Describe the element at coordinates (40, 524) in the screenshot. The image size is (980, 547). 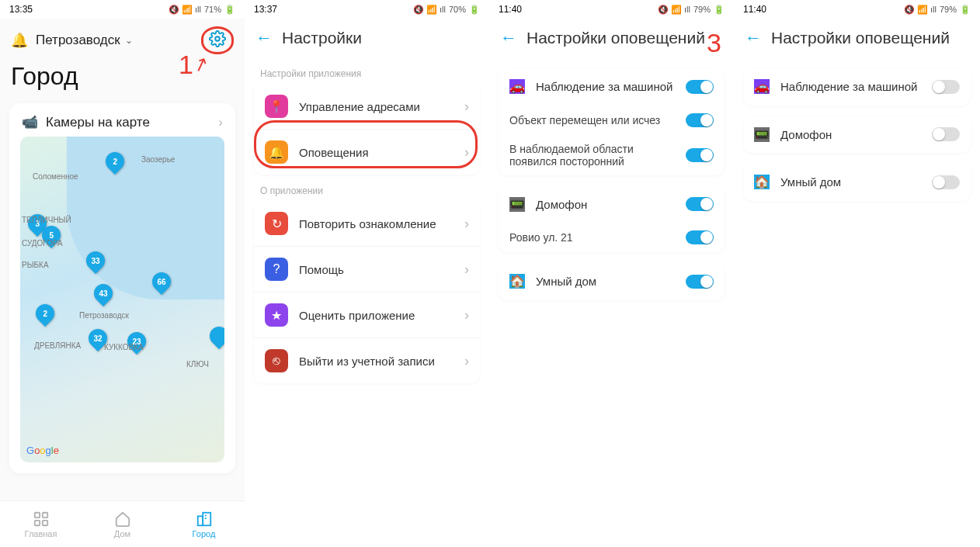
I see `nav-home: Главная` at that location.